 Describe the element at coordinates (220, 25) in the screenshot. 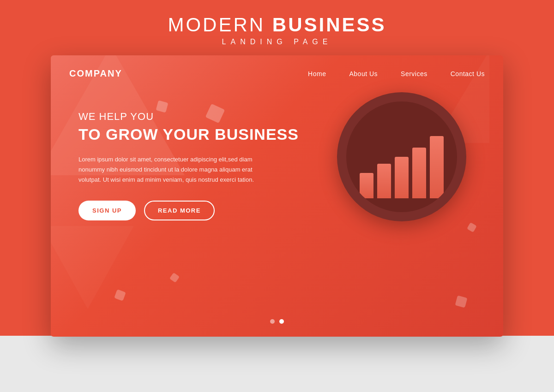

I see `title-light: MODERN` at that location.